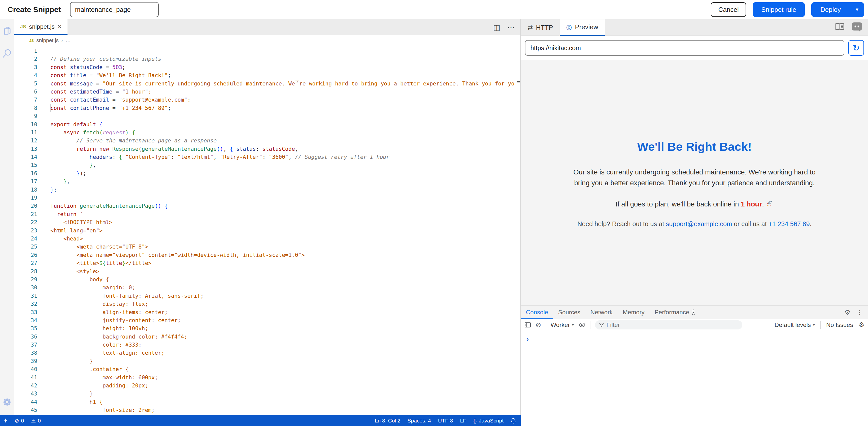 The height and width of the screenshot is (426, 868). Describe the element at coordinates (267, 165) in the screenshot. I see `code-line: 15 },` at that location.